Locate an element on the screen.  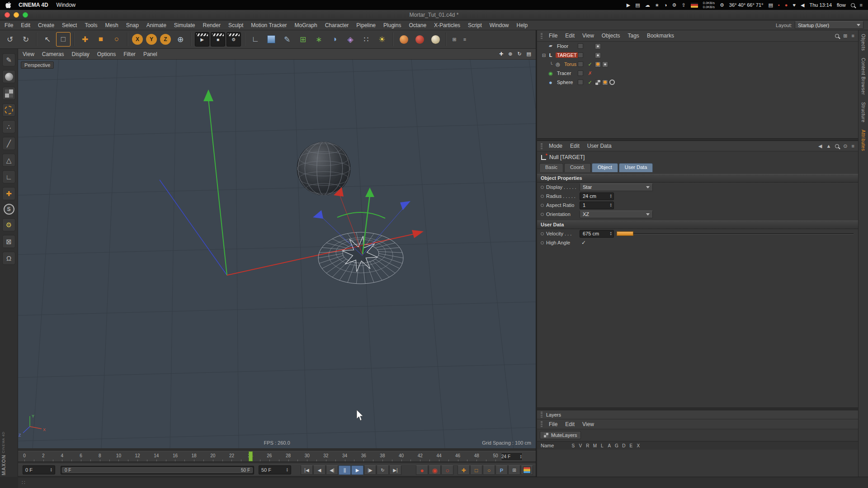
spline-pen-button: ✎ is located at coordinates (287, 39).